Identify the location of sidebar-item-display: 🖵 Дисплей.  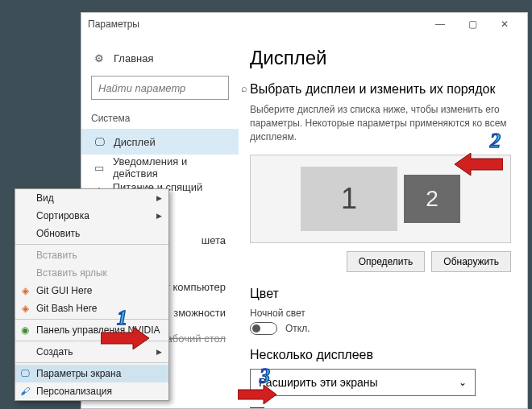
(160, 142).